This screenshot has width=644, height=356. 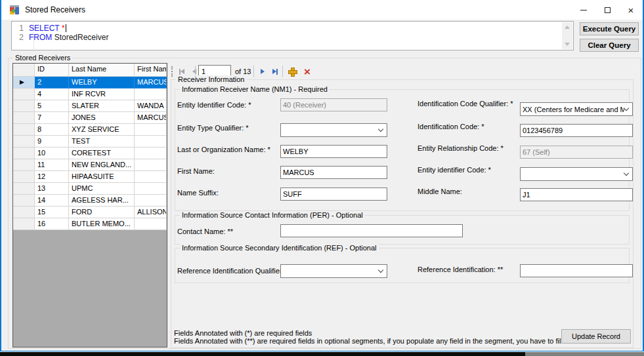 I want to click on identification-code-qualifier-combo: XX (Centers for Medicare and Medicaid, so click(x=576, y=109).